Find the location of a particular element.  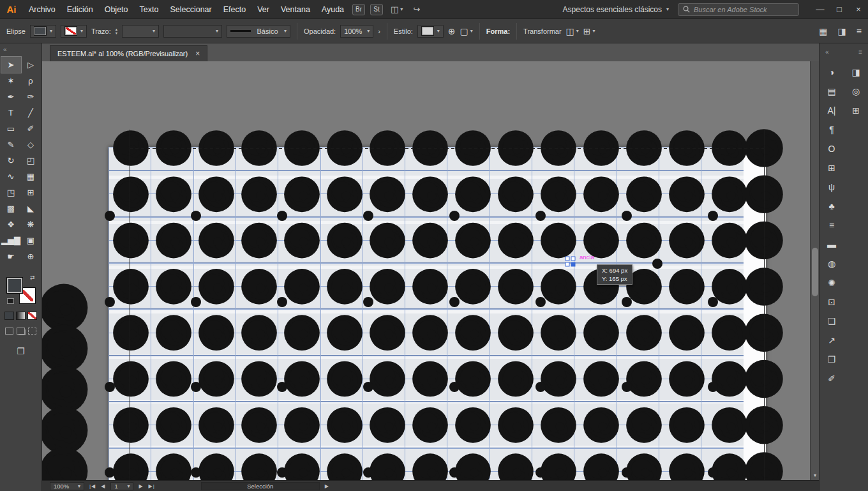

menu-item-ver: Ver is located at coordinates (263, 10).